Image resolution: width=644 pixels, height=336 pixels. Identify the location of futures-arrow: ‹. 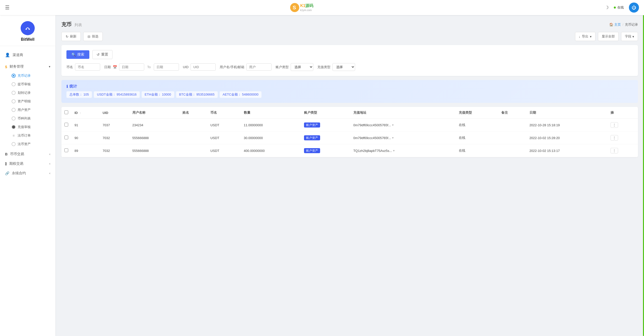
(50, 164).